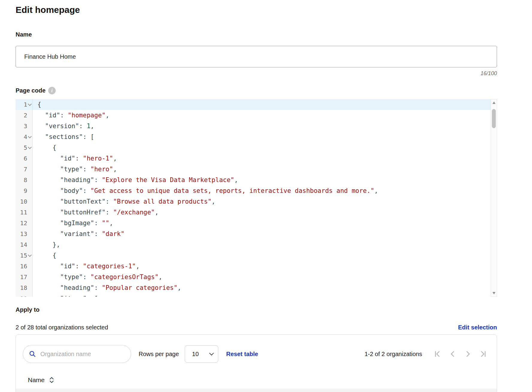 This screenshot has width=532, height=392. What do you see at coordinates (52, 90) in the screenshot?
I see `info-icon: i` at bounding box center [52, 90].